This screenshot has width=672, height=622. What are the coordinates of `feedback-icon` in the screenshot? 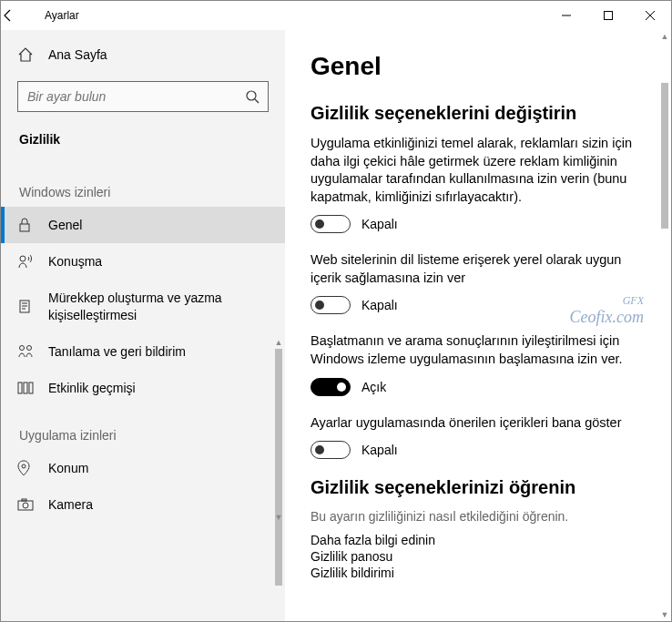 It's located at (26, 352).